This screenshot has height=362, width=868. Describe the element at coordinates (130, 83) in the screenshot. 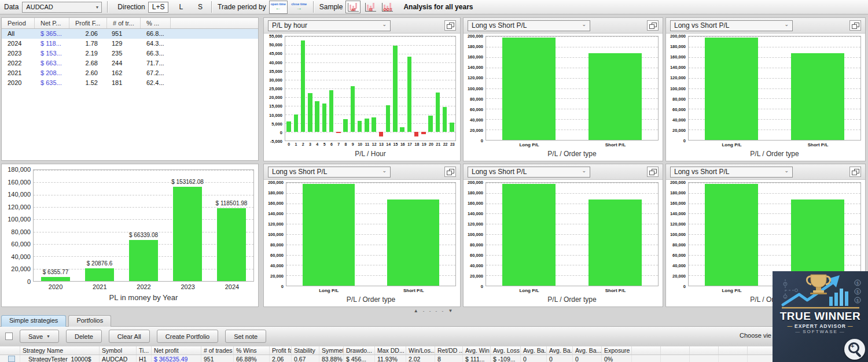

I see `table-row: 2020$ 635...1.5218162.4...` at that location.